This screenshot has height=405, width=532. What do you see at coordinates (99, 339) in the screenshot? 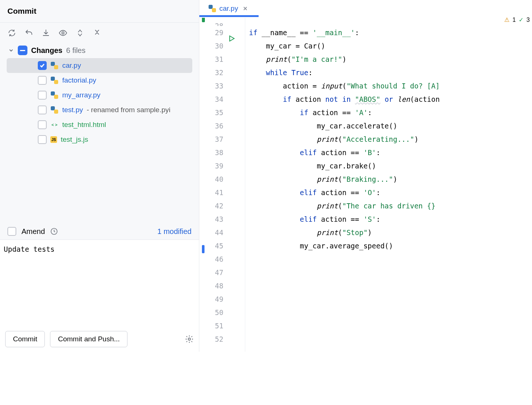
I see `bottom-bar: Commit Commit and Push...` at bounding box center [99, 339].